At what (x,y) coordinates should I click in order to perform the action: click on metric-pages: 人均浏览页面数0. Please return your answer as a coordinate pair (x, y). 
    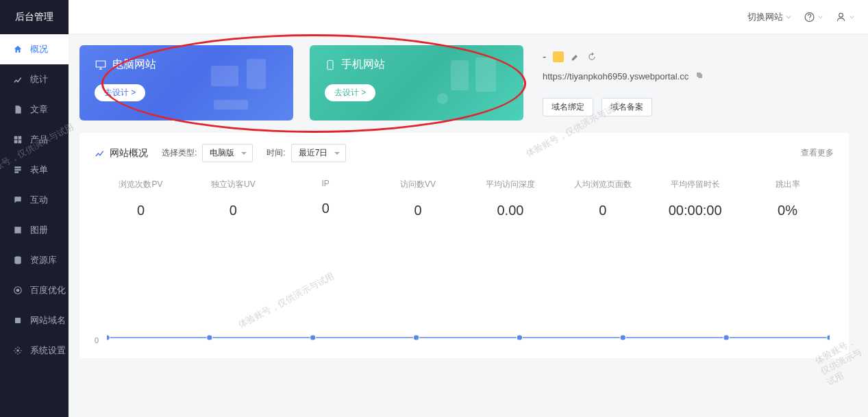
    Looking at the image, I should click on (603, 199).